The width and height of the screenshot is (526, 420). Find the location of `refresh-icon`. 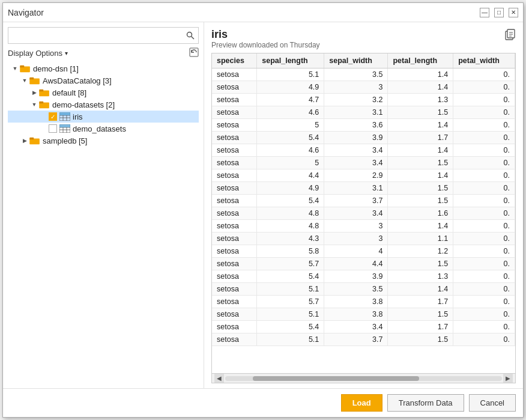

refresh-icon is located at coordinates (194, 52).